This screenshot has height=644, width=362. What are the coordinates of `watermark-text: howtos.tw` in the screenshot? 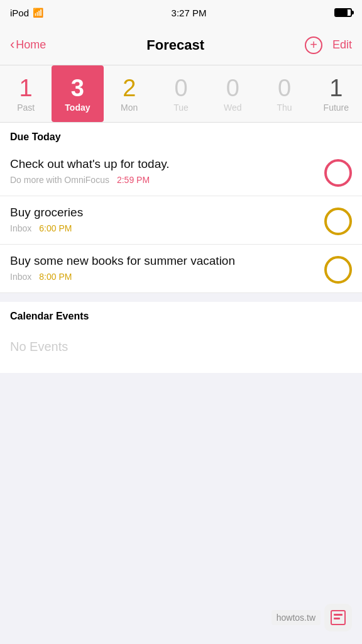 It's located at (296, 618).